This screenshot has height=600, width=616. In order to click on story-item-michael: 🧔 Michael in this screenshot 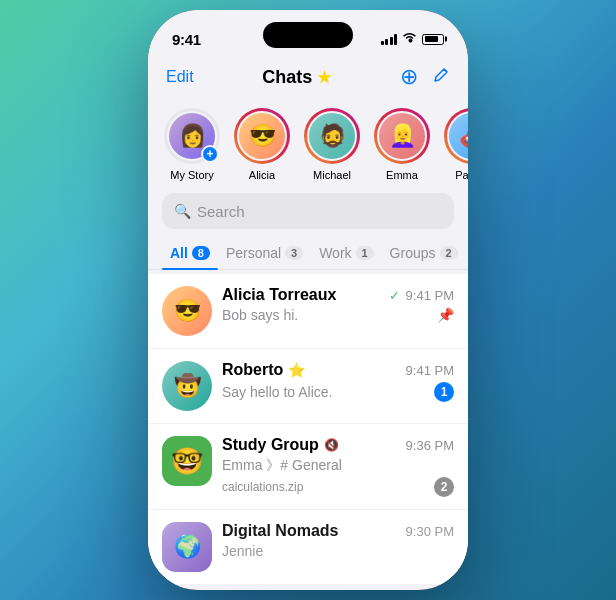, I will do `click(332, 144)`.